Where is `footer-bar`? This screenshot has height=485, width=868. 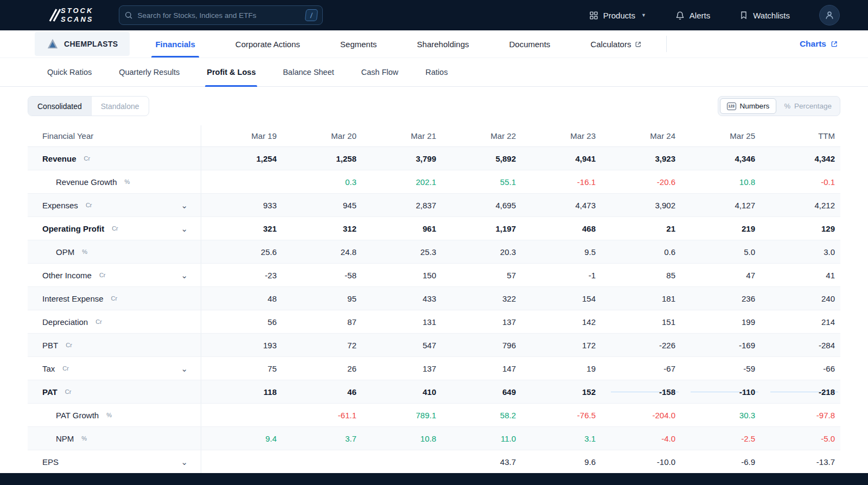 footer-bar is located at coordinates (434, 479).